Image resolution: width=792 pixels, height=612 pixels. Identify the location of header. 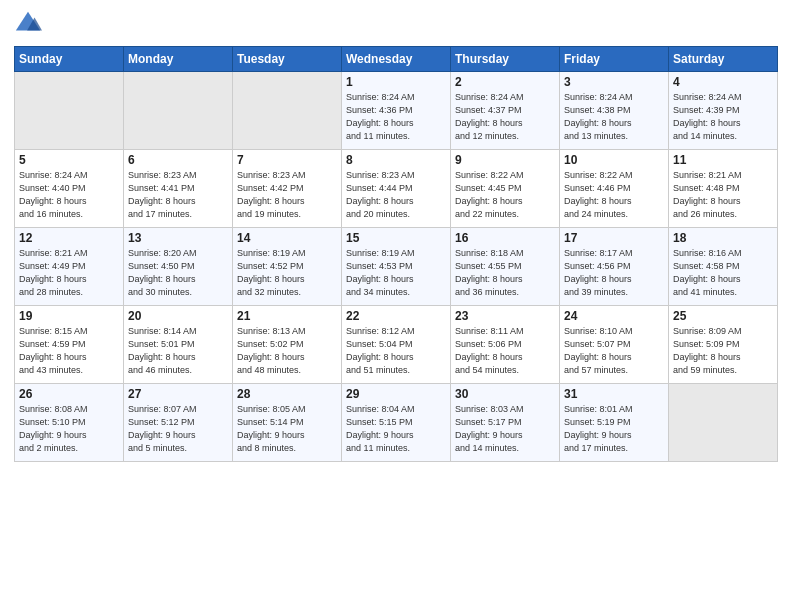
(396, 24).